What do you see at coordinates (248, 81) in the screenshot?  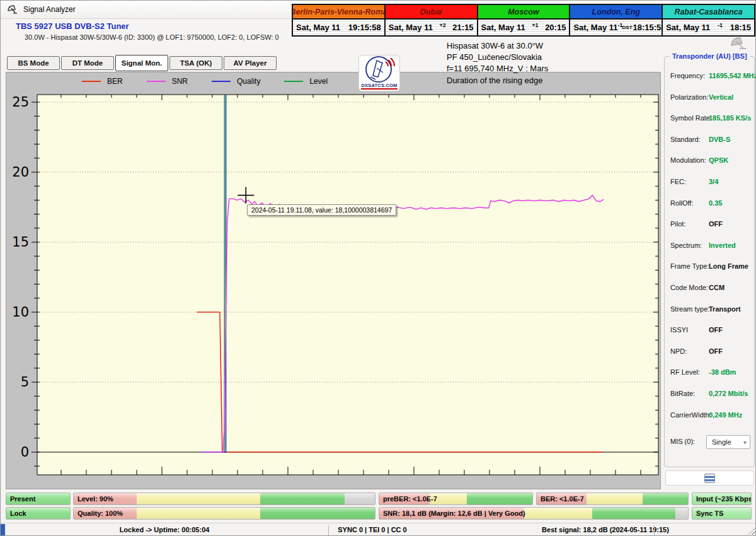 I see `legend-label: Quality` at bounding box center [248, 81].